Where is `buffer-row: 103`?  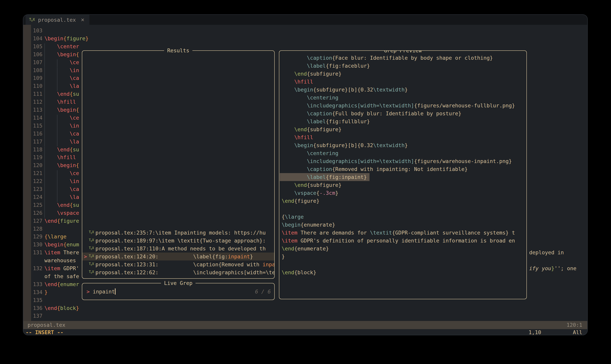
buffer-row: 103 is located at coordinates (305, 31).